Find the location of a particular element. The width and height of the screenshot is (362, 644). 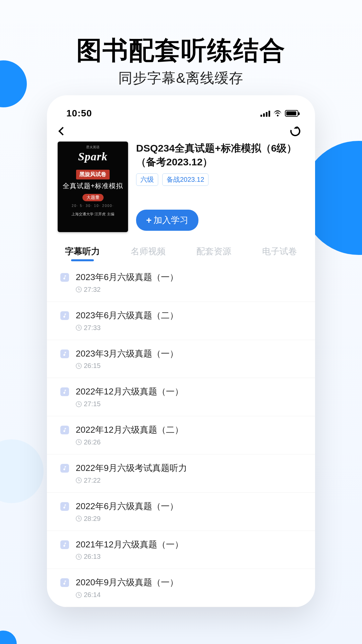

book-meta: DSQ234全真试题+标准模拟（6级）（备考2023.12） 六级 备战2023… is located at coordinates (220, 187).